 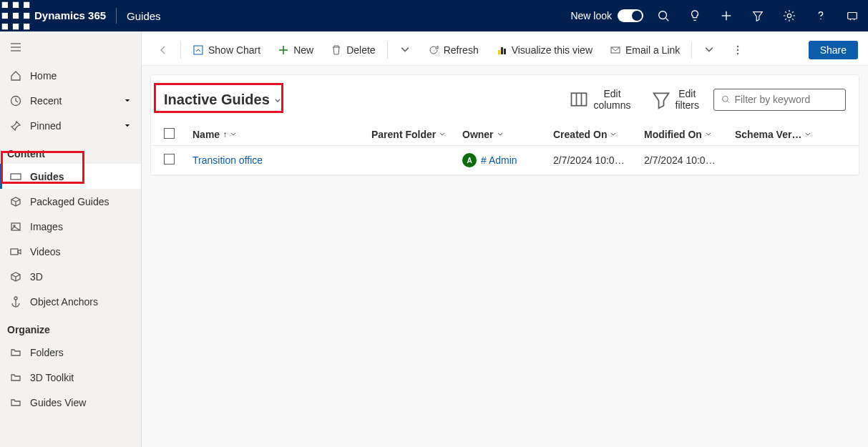 I want to click on sidebar-item-guides-view: Guides View, so click(x=70, y=402).